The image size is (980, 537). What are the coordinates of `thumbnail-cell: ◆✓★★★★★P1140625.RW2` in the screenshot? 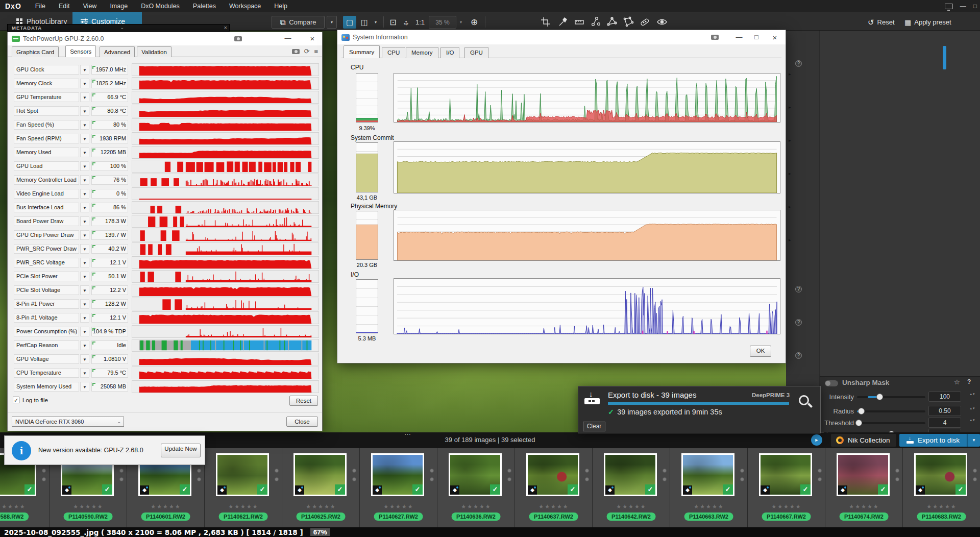 It's located at (321, 488).